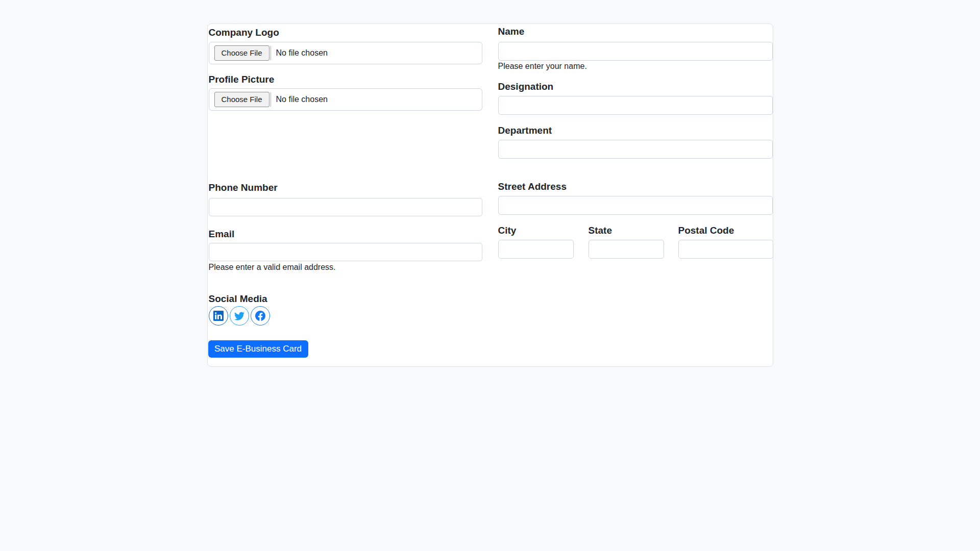 The width and height of the screenshot is (980, 551). What do you see at coordinates (635, 105) in the screenshot?
I see `designation-input` at bounding box center [635, 105].